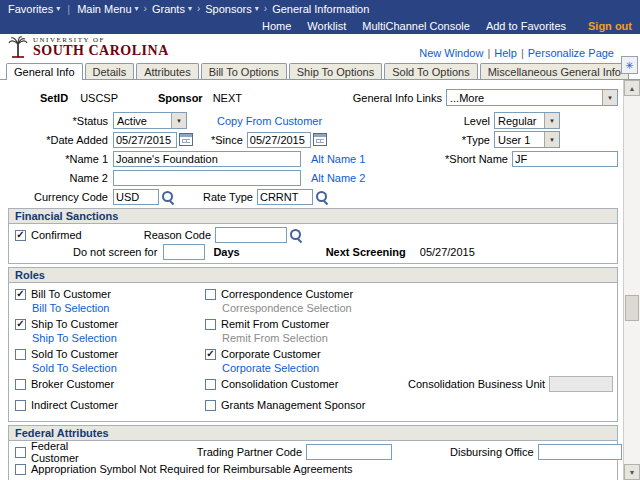 This screenshot has height=480, width=640. Describe the element at coordinates (210, 384) in the screenshot. I see `consolidation-customer-checkbox` at that location.